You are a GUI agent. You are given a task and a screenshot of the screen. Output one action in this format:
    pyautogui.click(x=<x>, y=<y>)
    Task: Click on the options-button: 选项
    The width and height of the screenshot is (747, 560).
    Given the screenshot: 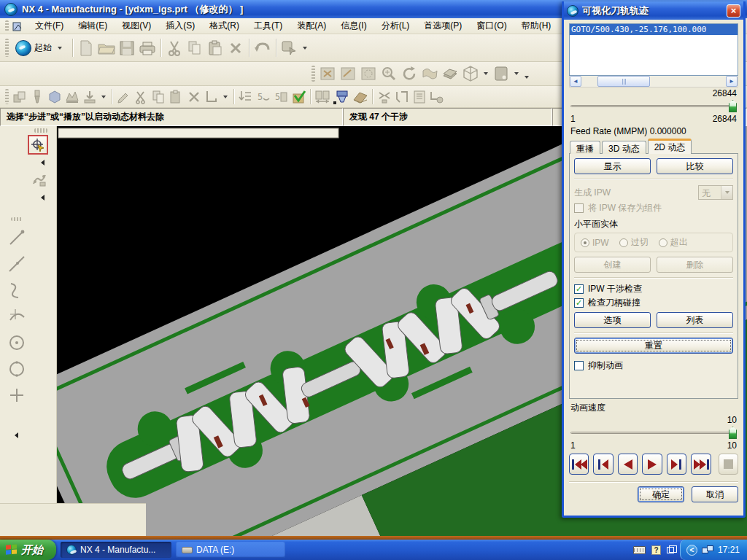 What is the action you would take?
    pyautogui.click(x=613, y=320)
    